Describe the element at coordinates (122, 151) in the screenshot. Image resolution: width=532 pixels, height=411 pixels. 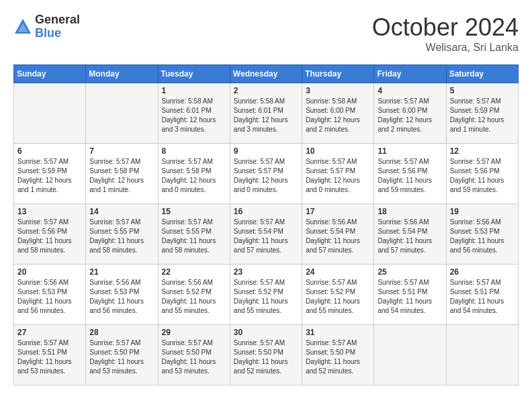
I see `day-number: 7` at that location.